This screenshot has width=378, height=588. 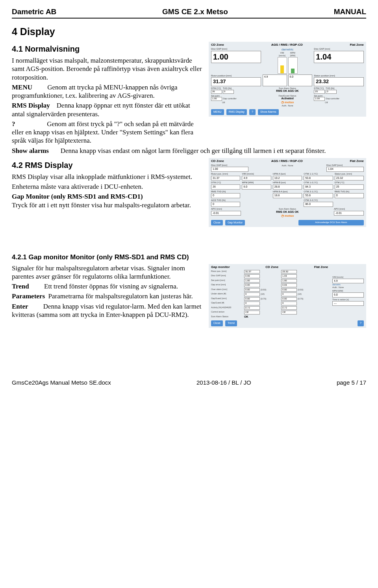 I want to click on f2-hpm8a-v: 18.6, so click(x=287, y=195).